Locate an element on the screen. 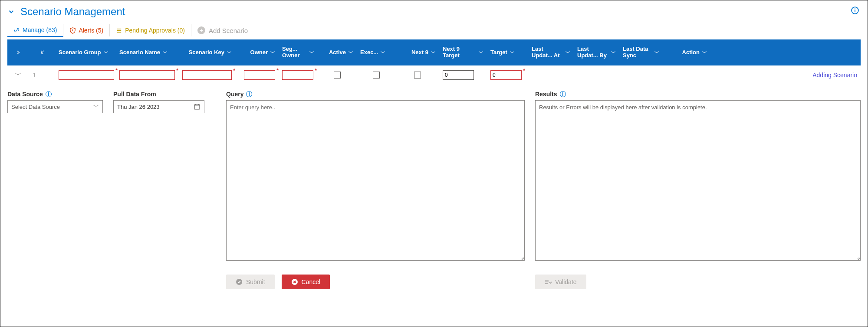  table-header: # Scenario Group﹀ Scenario Name﹀ Scenari… is located at coordinates (434, 52).